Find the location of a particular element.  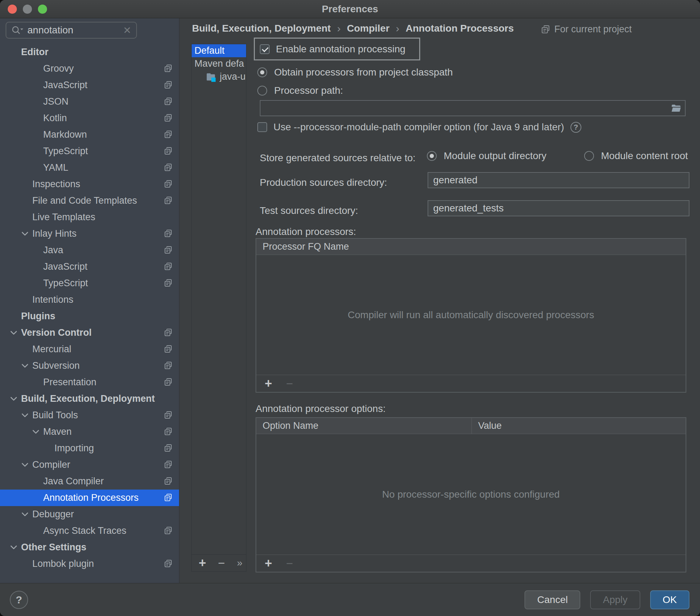

dialog-footer: ? Cancel Apply OK is located at coordinates (350, 599).